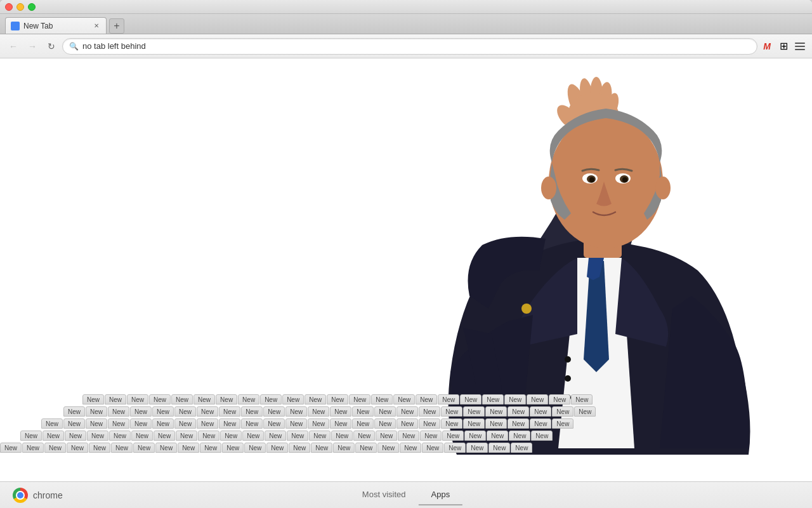  What do you see at coordinates (32, 46) in the screenshot?
I see `forward-button: →` at bounding box center [32, 46].